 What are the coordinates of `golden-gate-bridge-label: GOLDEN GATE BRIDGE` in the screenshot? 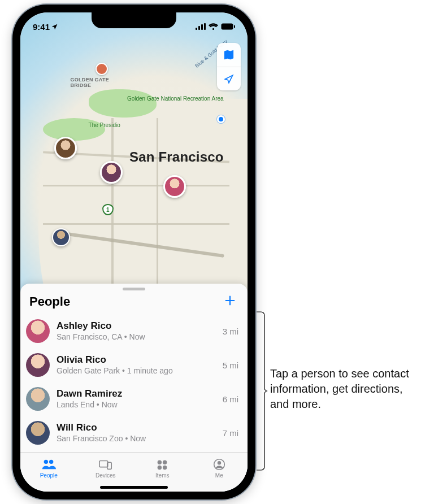 It's located at (89, 82).